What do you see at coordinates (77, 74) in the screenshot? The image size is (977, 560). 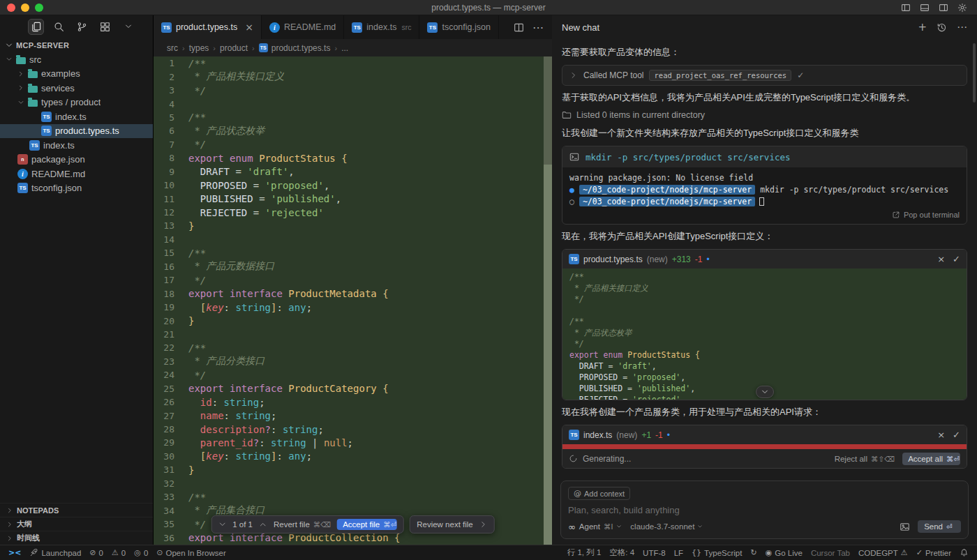 I see `tree-item-examples: examples` at bounding box center [77, 74].